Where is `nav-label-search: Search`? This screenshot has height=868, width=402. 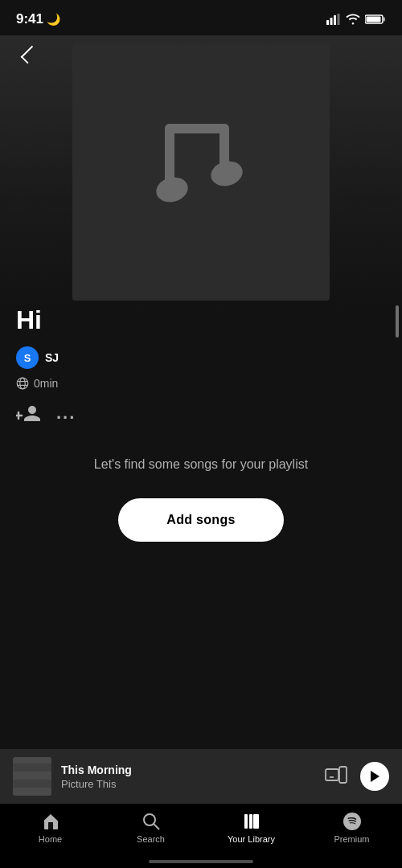
nav-label-search: Search is located at coordinates (151, 839).